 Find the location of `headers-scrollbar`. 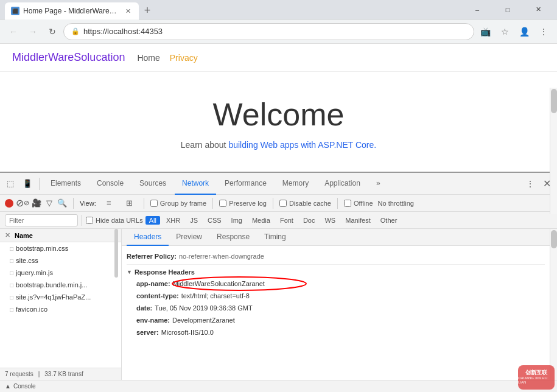

headers-scrollbar is located at coordinates (553, 304).